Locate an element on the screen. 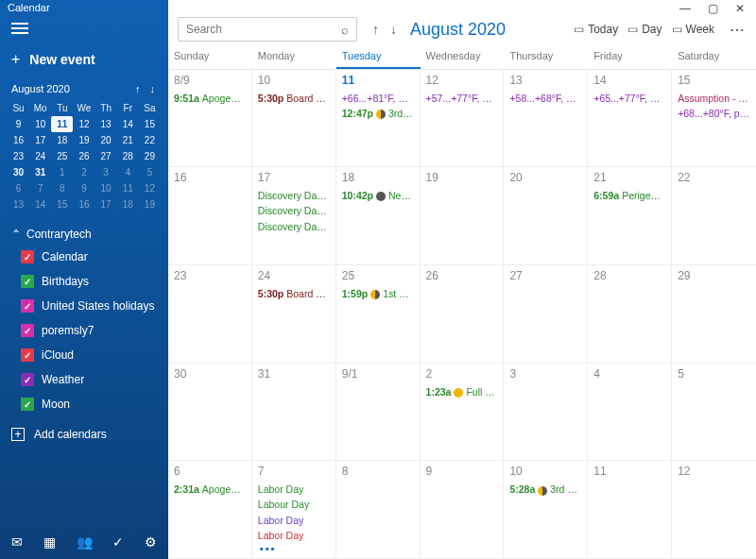 The image size is (756, 559). event: +57...+77°F, partly c is located at coordinates (462, 98).